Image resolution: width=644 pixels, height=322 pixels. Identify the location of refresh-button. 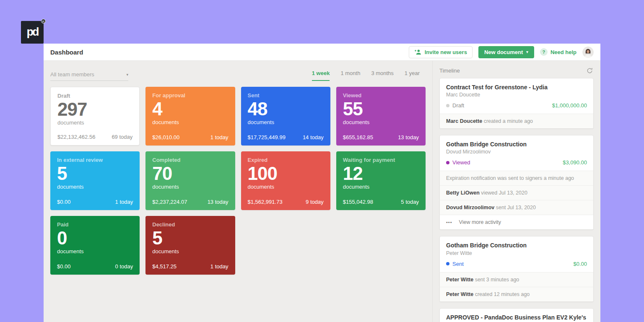
(589, 70).